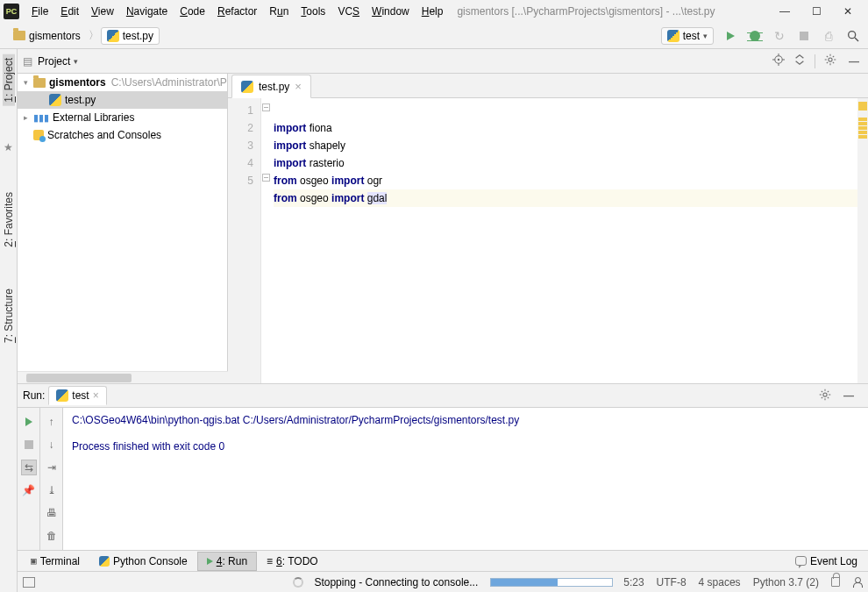  Describe the element at coordinates (9, 219) in the screenshot. I see `rail-tab-favorites: 2: Favorites` at that location.